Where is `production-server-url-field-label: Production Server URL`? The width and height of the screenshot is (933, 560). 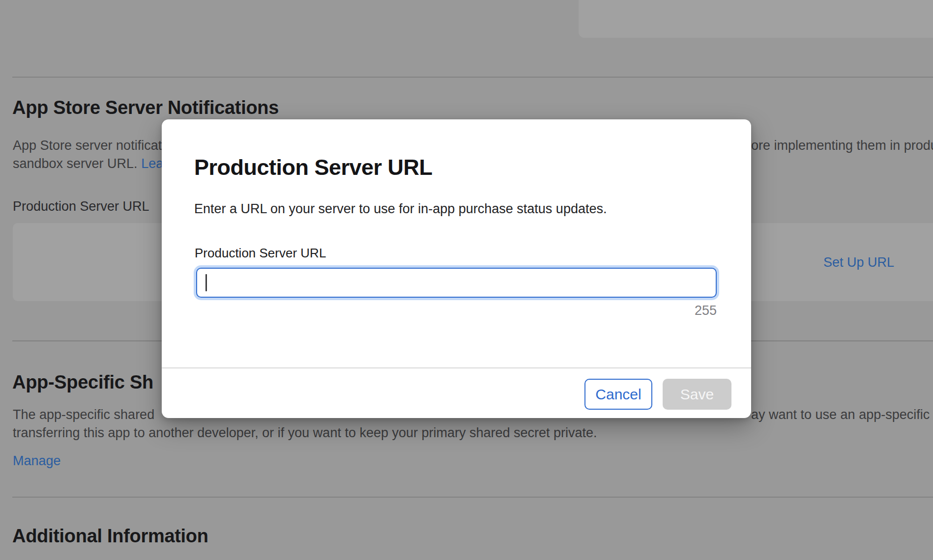 production-server-url-field-label: Production Server URL is located at coordinates (81, 206).